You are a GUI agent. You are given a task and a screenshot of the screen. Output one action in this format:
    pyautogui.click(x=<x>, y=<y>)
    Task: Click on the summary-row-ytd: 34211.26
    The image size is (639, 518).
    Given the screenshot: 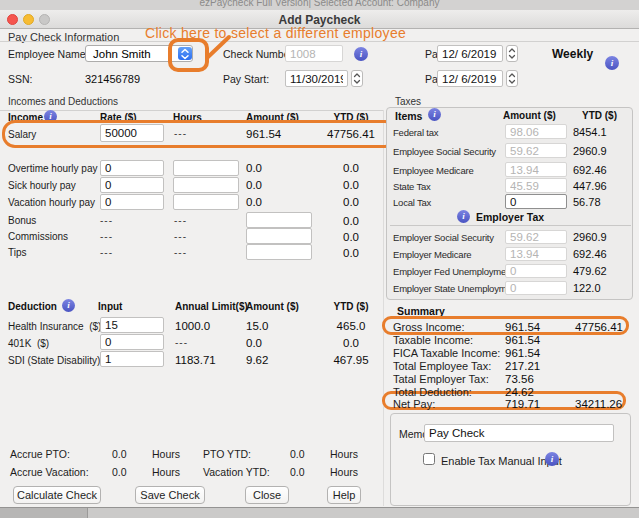 What is the action you would take?
    pyautogui.click(x=598, y=404)
    